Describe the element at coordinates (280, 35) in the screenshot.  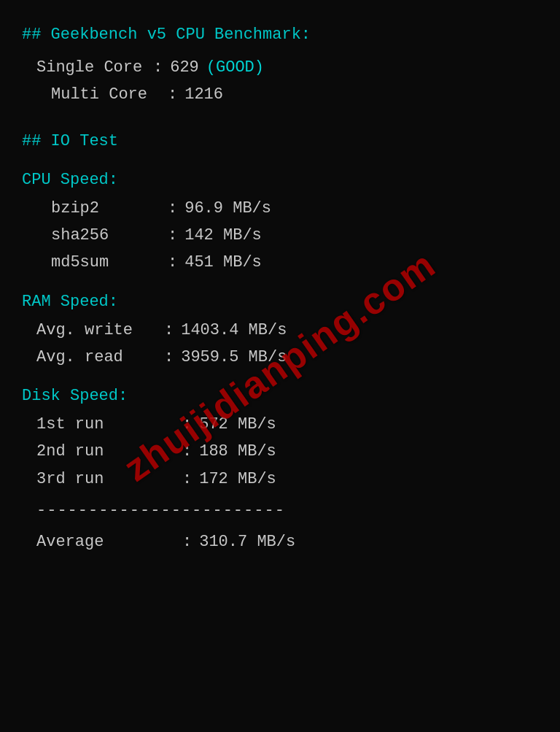
I see `cpu-benchmark-header: ## Geekbench v5 CPU Benchmark:` at that location.